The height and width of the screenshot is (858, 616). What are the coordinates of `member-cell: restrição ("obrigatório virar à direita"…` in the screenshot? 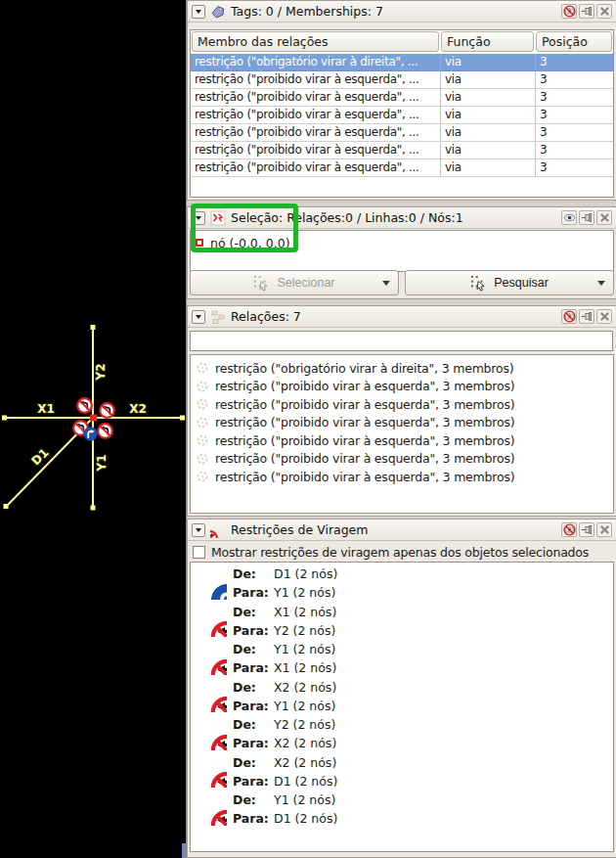 It's located at (316, 63).